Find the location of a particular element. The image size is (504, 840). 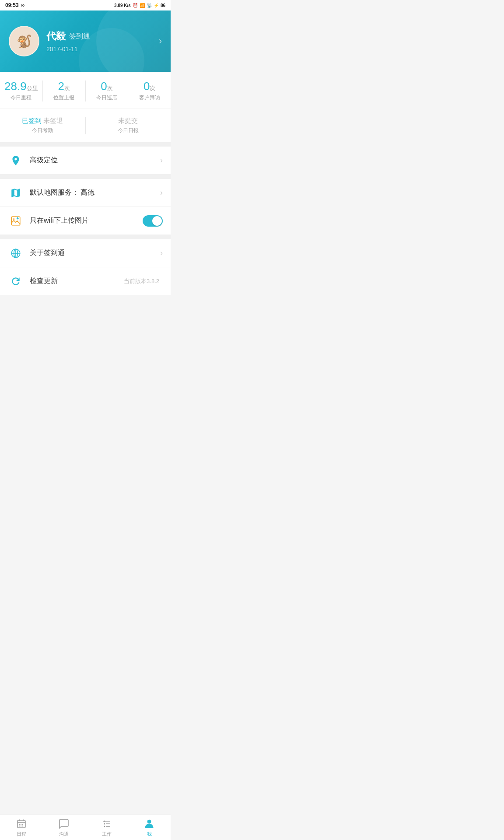

checkout-status: 未签退 is located at coordinates (53, 121).